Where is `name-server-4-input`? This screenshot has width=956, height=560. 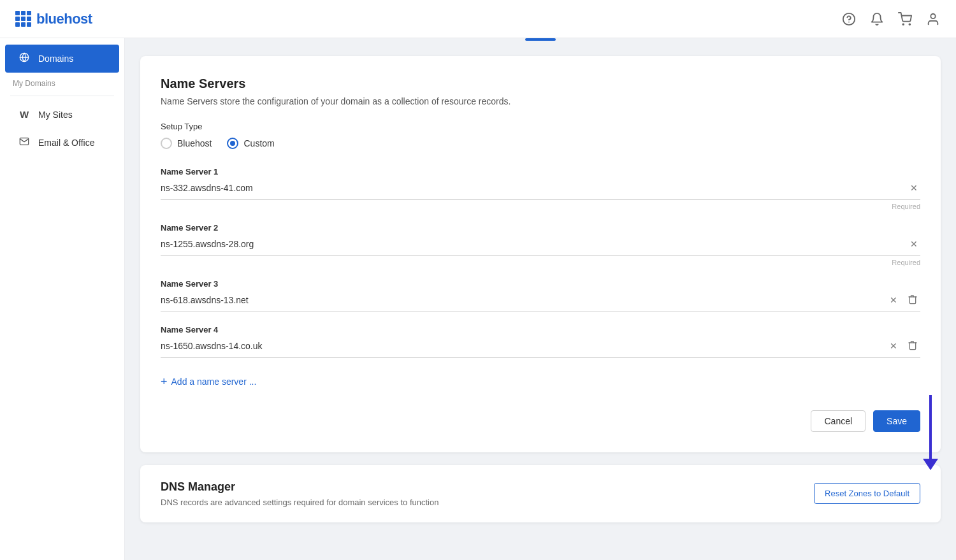 name-server-4-input is located at coordinates (521, 346).